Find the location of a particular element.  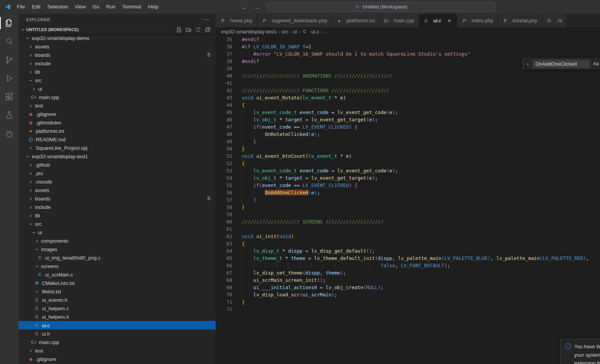

tree-item-images: ›images is located at coordinates (117, 249).